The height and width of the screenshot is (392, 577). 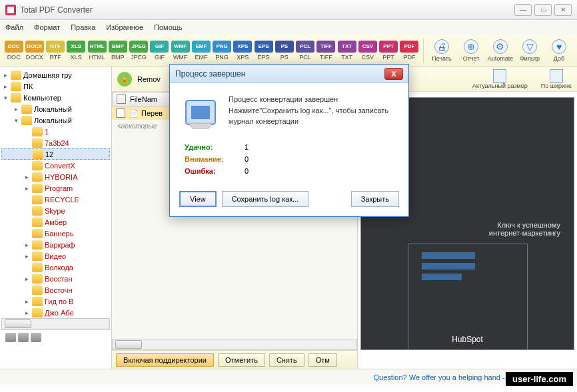 I want to click on tree-item: ▸Варкраф, so click(x=56, y=245).